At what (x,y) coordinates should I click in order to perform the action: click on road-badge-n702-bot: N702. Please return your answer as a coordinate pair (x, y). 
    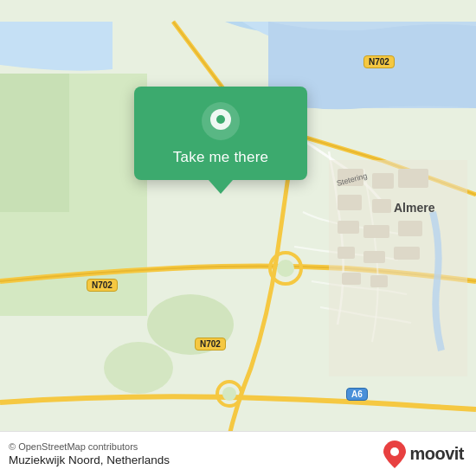
    Looking at the image, I should click on (210, 344).